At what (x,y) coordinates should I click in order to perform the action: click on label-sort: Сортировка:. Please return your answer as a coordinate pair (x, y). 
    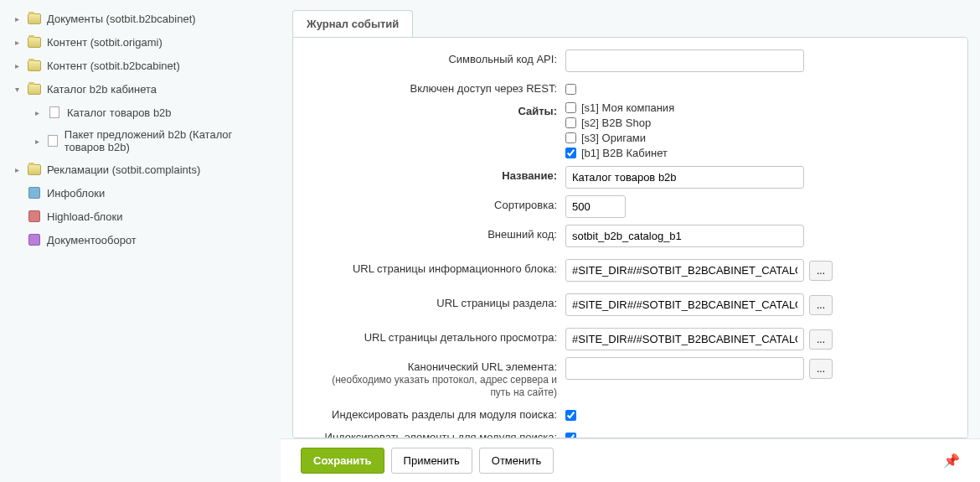
    Looking at the image, I should click on (437, 203).